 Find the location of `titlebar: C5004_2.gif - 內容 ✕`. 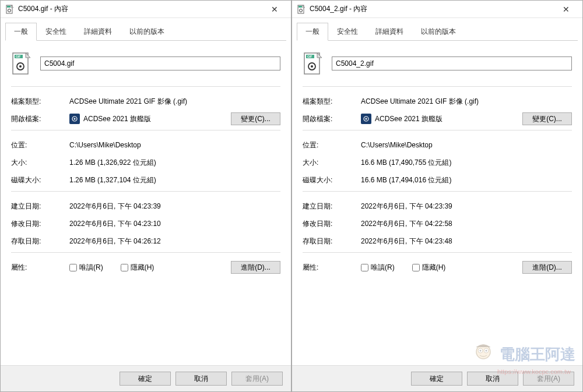

titlebar: C5004_2.gif - 內容 ✕ is located at coordinates (437, 9).